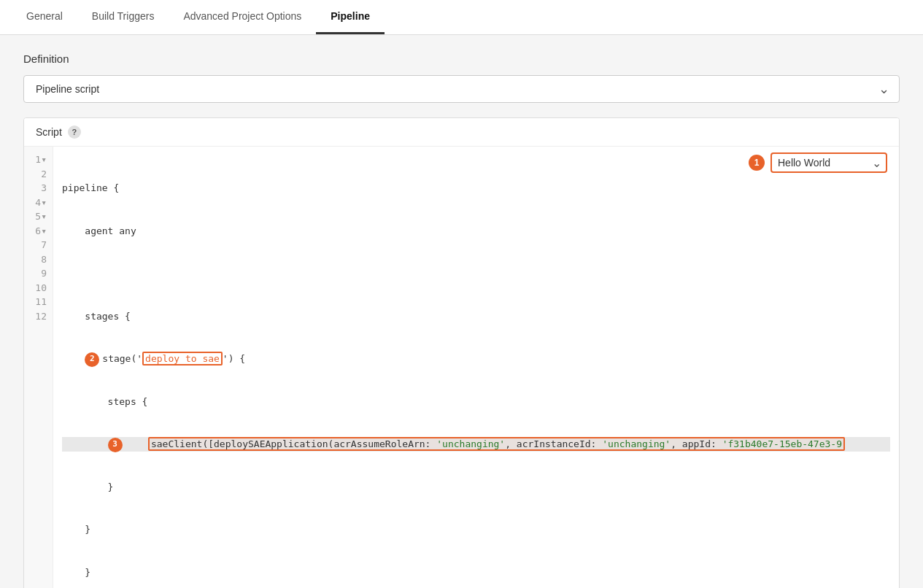  What do you see at coordinates (123, 18) in the screenshot?
I see `tab-build-triggers: Build Triggers` at bounding box center [123, 18].